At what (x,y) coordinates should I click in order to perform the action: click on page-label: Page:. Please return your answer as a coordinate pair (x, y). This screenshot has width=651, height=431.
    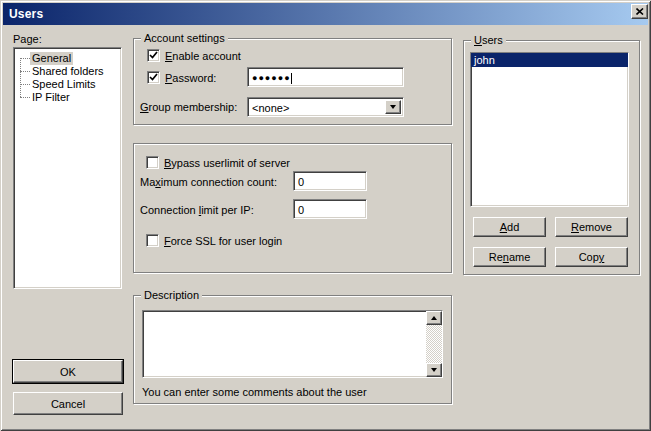
    Looking at the image, I should click on (28, 40).